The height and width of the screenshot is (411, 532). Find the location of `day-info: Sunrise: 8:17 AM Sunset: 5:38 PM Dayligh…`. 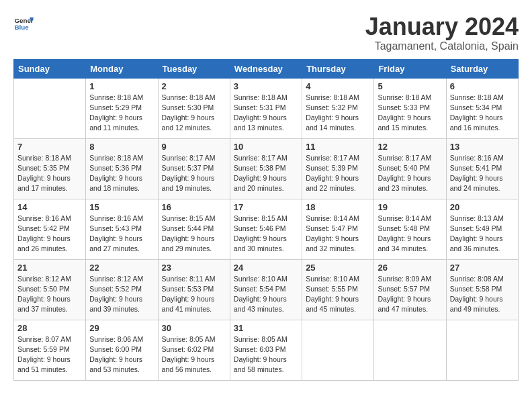

day-info: Sunrise: 8:17 AM Sunset: 5:38 PM Dayligh… is located at coordinates (266, 173).